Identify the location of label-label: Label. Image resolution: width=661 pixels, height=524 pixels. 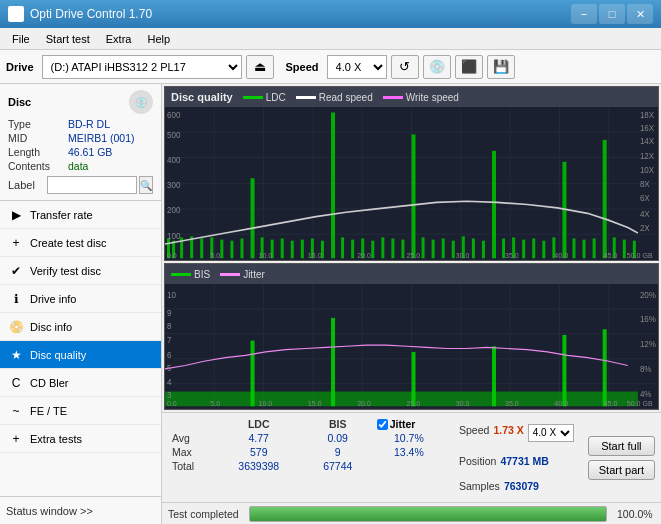
(28, 185).